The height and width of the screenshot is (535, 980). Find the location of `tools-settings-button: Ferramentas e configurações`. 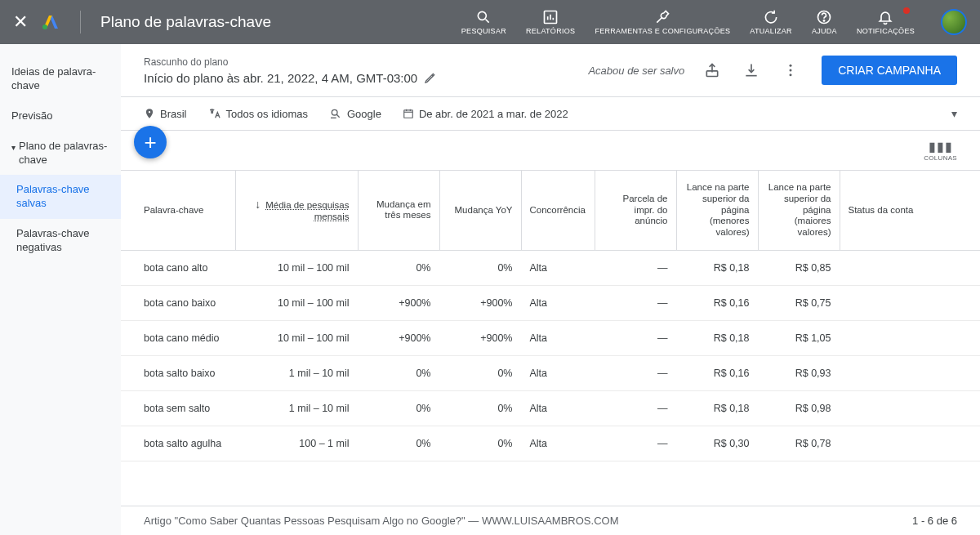

tools-settings-button: Ferramentas e configurações is located at coordinates (662, 22).